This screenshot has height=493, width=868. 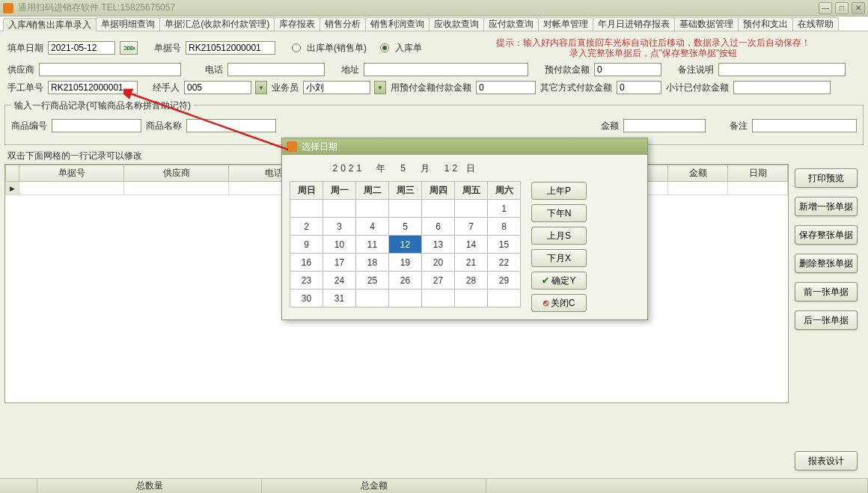 I want to click on calendar-day: 26, so click(x=406, y=281).